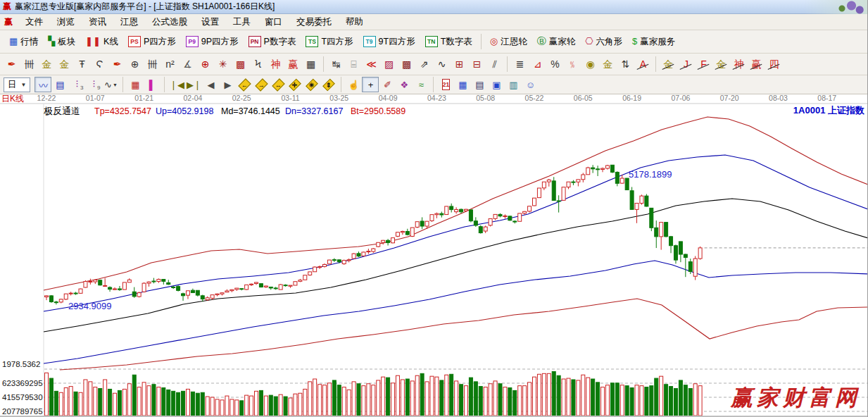 Image resolution: width=868 pixels, height=417 pixels. Describe the element at coordinates (194, 85) in the screenshot. I see `last-bar-icon: ▶❘` at that location.